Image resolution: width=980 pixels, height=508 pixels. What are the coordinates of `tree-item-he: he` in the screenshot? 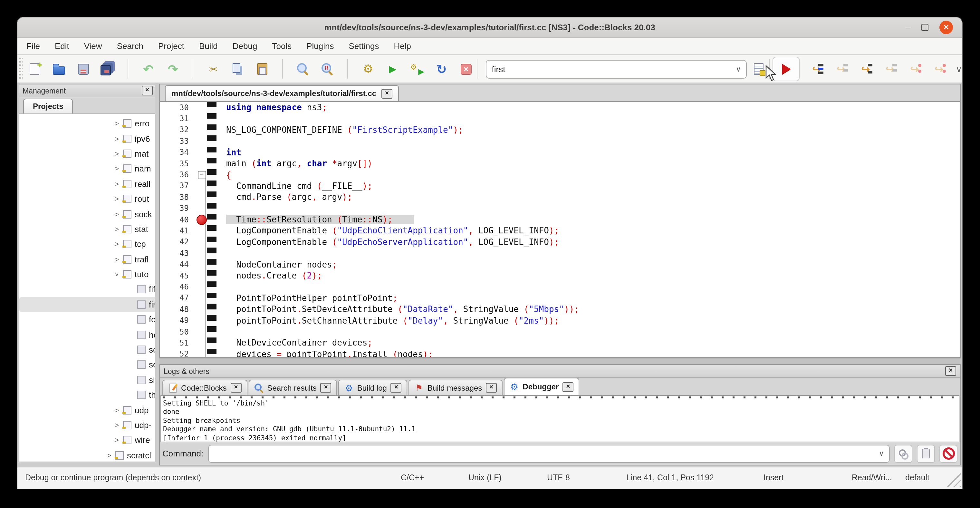 It's located at (88, 335).